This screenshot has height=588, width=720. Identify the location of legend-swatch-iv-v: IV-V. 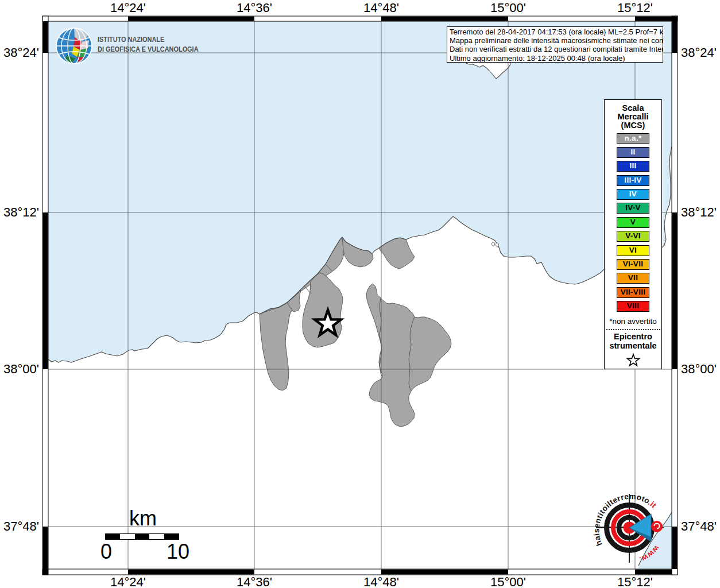
(633, 208).